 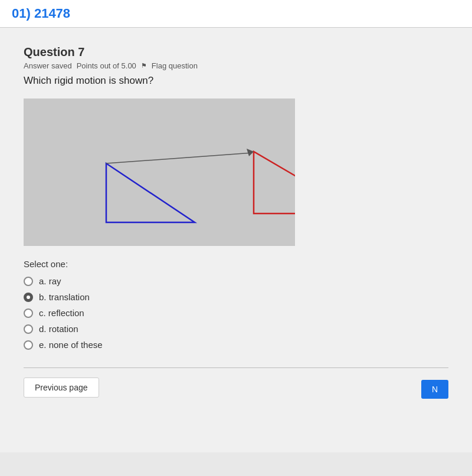 I want to click on radio-b, so click(x=28, y=297).